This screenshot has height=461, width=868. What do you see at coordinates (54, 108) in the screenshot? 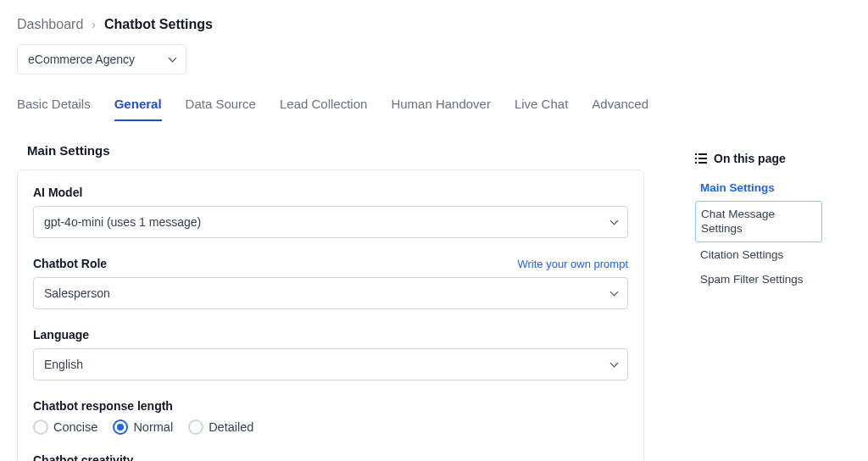
I see `tab-basic-details: Basic Details` at bounding box center [54, 108].